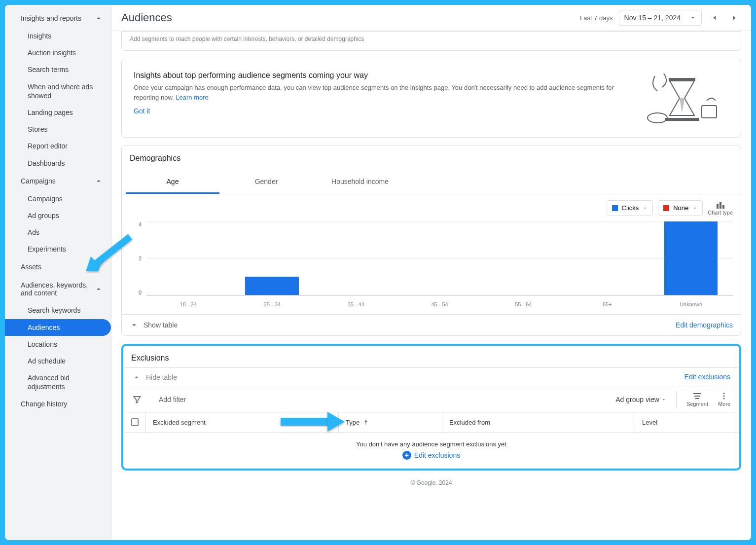 Image resolution: width=756 pixels, height=545 pixels. What do you see at coordinates (431, 158) in the screenshot?
I see `demographics-title: Demographics` at bounding box center [431, 158].